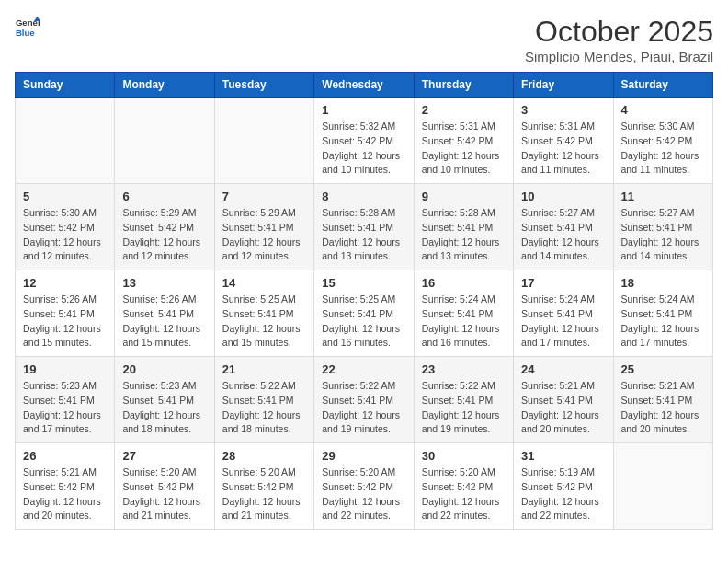 Image resolution: width=728 pixels, height=563 pixels. I want to click on day-cell: 12Sunrise: 5:26 AM Sunset: 5:41 PM Dayli…, so click(65, 314).